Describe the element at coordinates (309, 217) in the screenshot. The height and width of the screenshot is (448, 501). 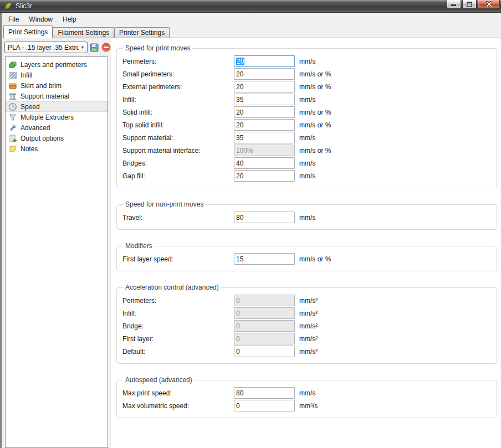
I see `field-row-travel: Travel: mm/s` at that location.